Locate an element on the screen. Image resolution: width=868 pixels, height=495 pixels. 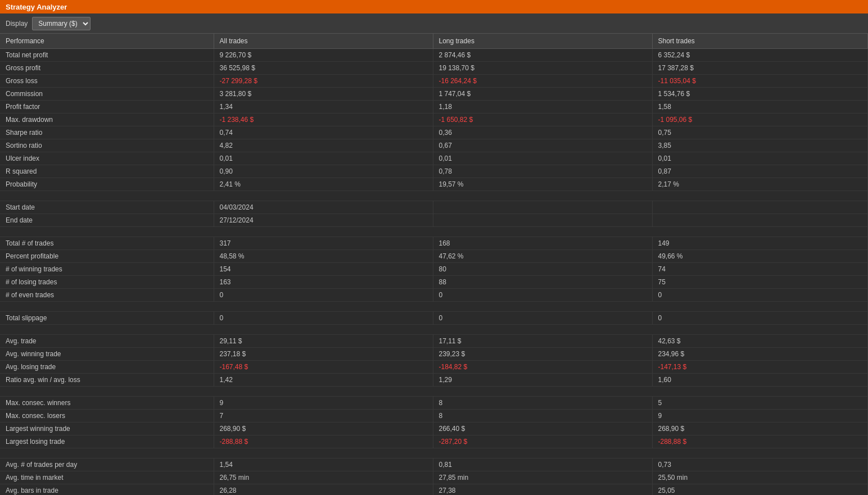
row-long: 19 138,70 $ is located at coordinates (542, 69).